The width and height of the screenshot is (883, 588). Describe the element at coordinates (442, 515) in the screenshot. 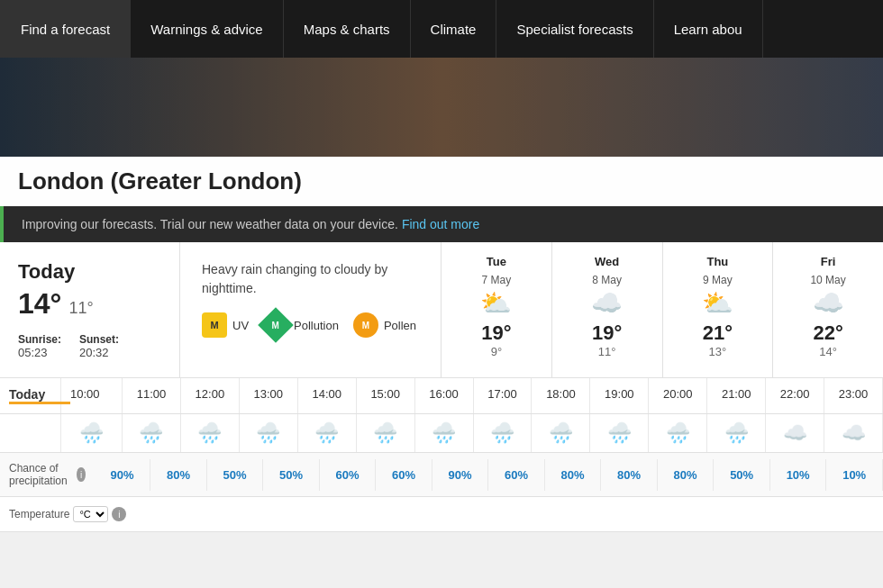

I see `temperature-row: Temperature °C °F i` at that location.